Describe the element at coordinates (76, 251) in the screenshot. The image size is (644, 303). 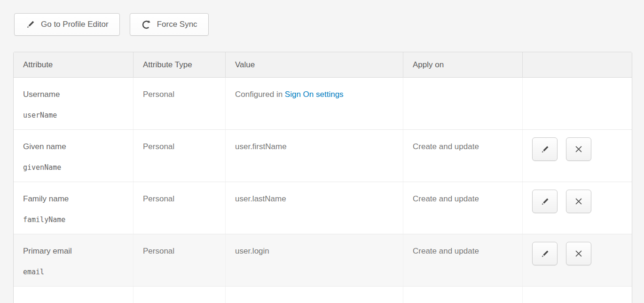
I see `attribute-label: Primary email` at that location.